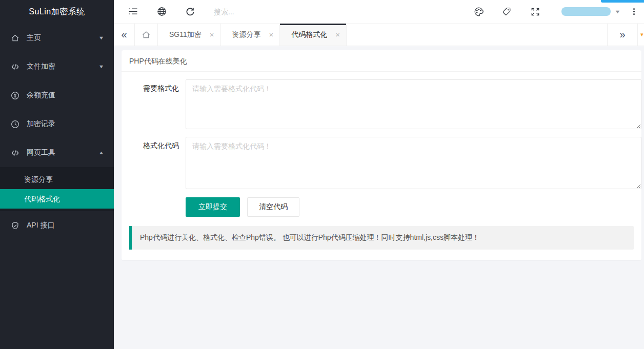  Describe the element at coordinates (554, 12) in the screenshot. I see `topbar-right-controls: ▼` at that location.